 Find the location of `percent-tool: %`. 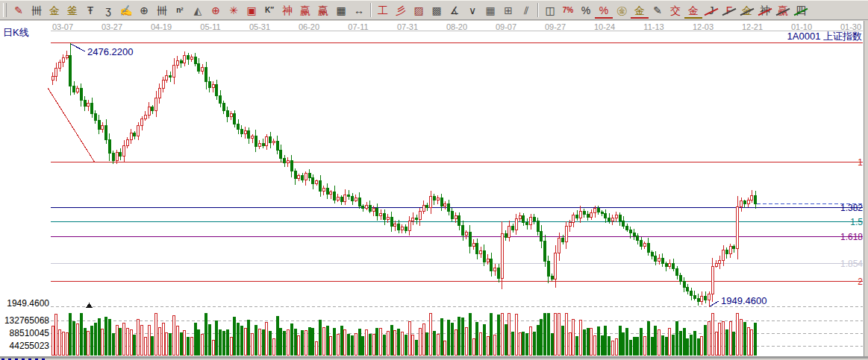

percent-tool: % is located at coordinates (586, 10).